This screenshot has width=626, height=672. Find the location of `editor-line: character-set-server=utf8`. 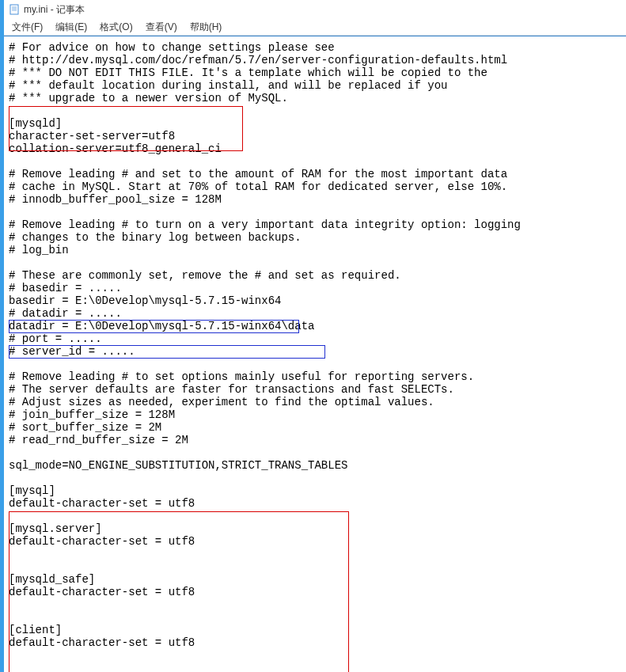

editor-line: character-set-server=utf8 is located at coordinates (315, 136).